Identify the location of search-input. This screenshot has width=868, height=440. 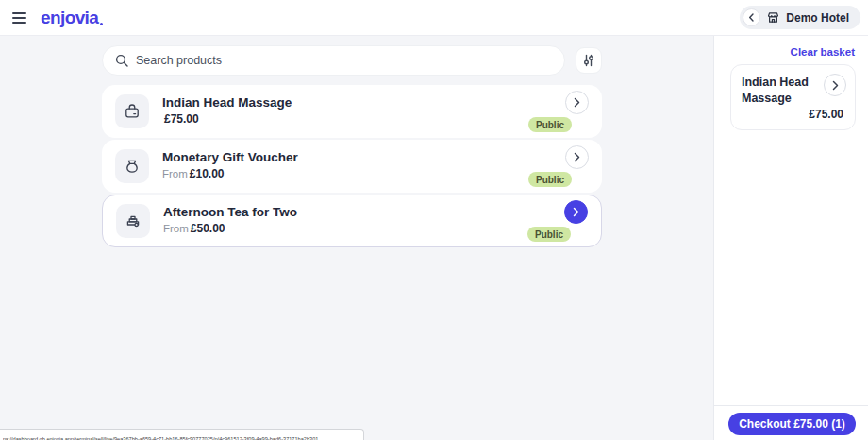
(343, 60).